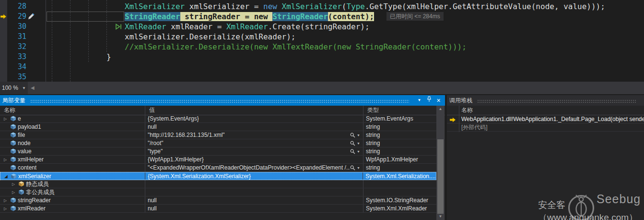  I want to click on locals-row: content "<ExpandedWrapperOfXamlReaderObj…, so click(218, 168).